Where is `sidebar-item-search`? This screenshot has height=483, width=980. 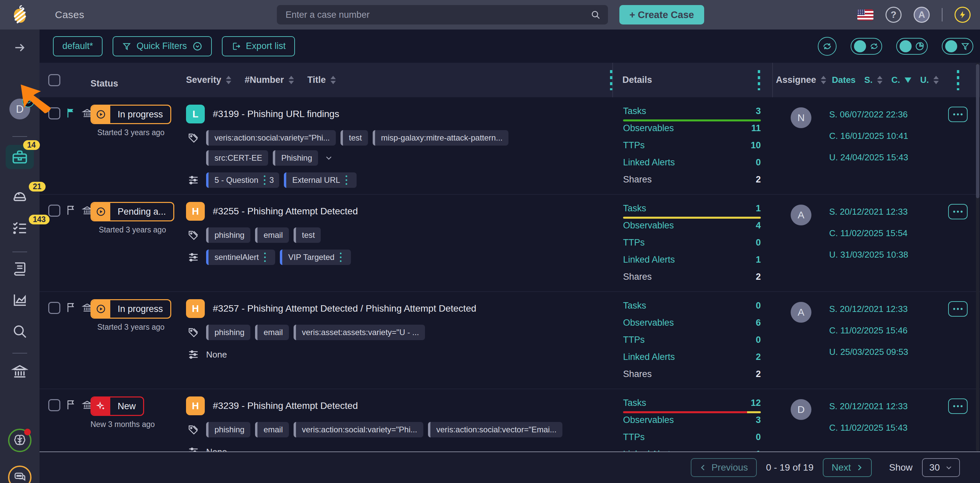 sidebar-item-search is located at coordinates (20, 332).